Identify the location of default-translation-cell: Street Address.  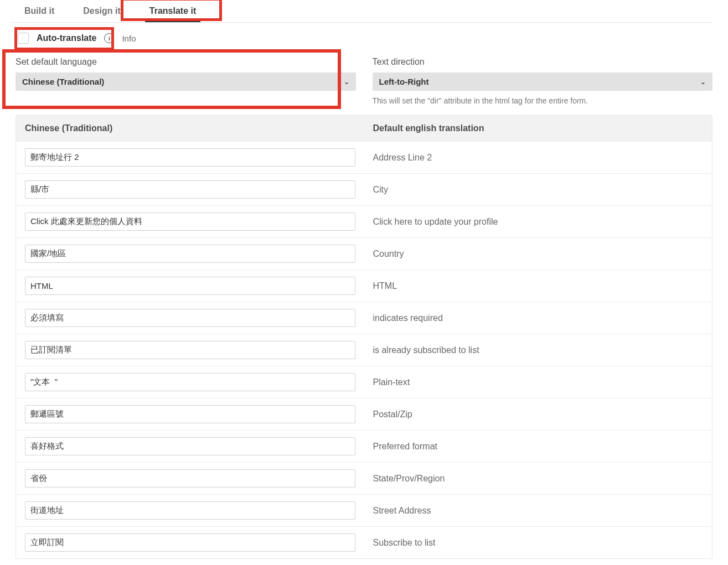
(538, 511).